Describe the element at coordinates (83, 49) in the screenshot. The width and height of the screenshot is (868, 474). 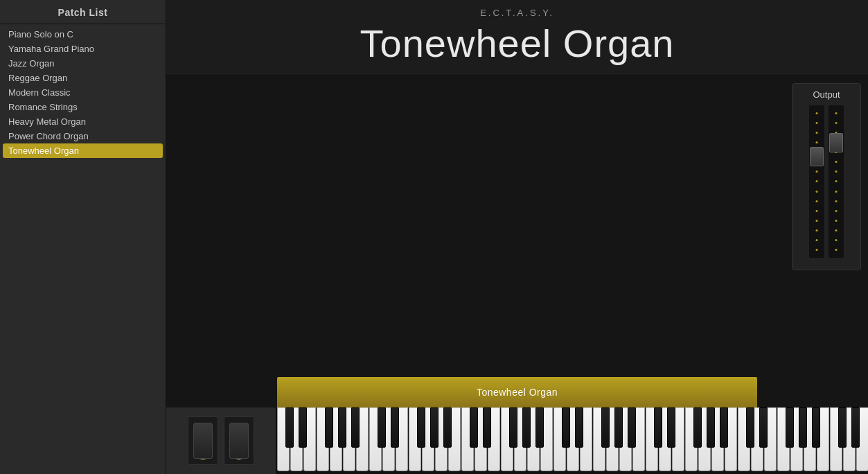
I see `patch-list-item-yamaha-grand: Yamaha Grand Piano` at that location.